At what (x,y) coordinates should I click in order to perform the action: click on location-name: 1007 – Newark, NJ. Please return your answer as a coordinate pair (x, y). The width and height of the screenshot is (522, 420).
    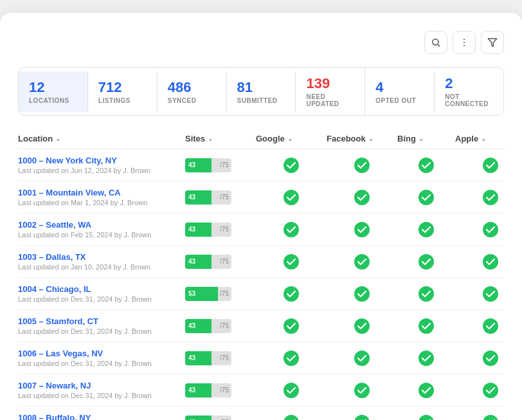
    Looking at the image, I should click on (102, 386).